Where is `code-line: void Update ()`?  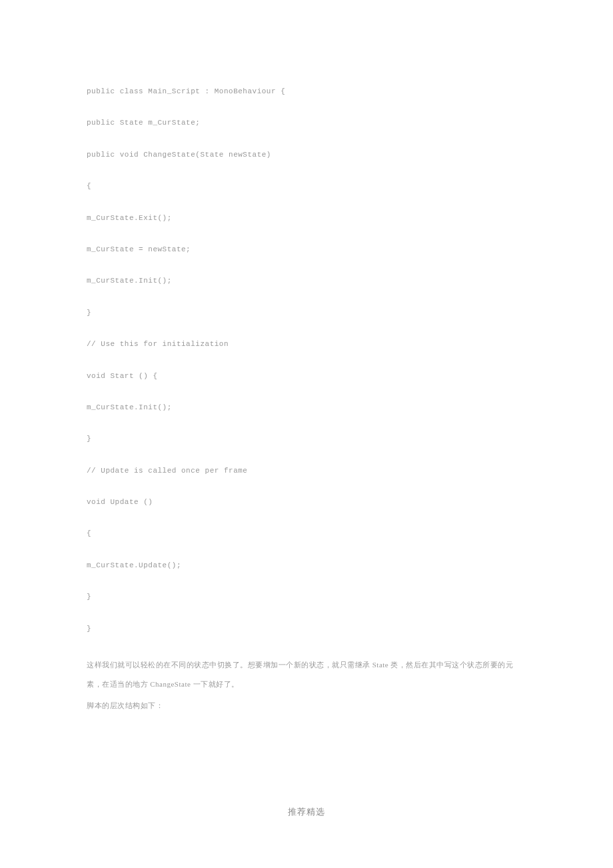 code-line: void Update () is located at coordinates (306, 503).